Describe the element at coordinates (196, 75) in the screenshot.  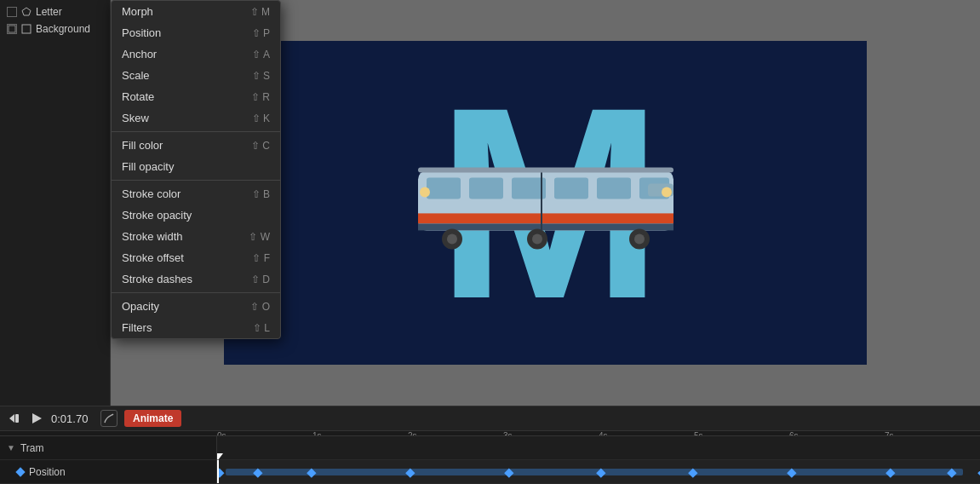
I see `menu-item-scale: Scale⇧ S` at that location.